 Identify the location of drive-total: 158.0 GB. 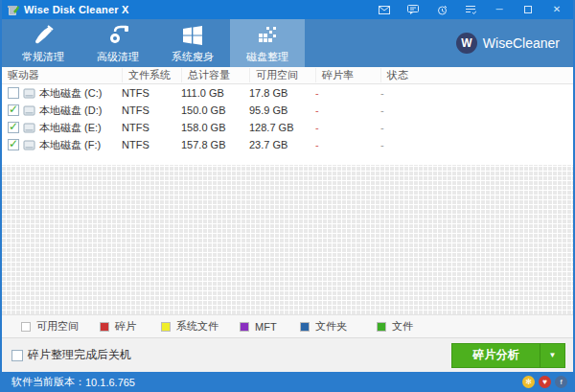
(215, 127).